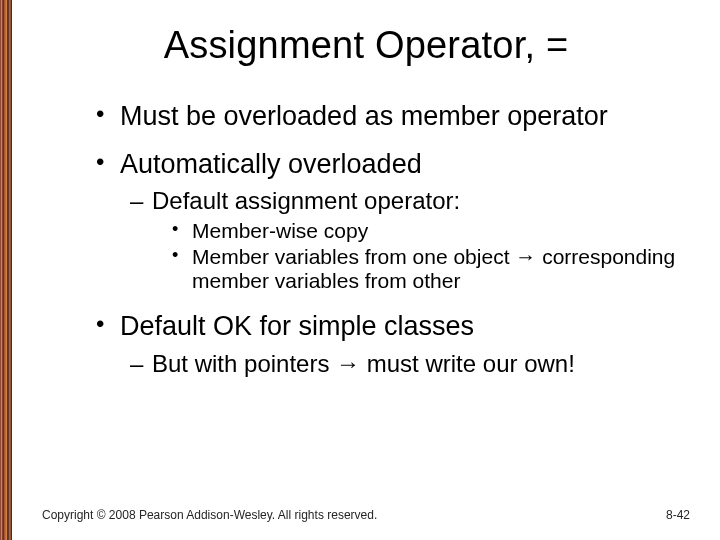 The width and height of the screenshot is (720, 540). What do you see at coordinates (426, 269) in the screenshot?
I see `sub-sub-bullet-item: Member variables from one object → corre…` at bounding box center [426, 269].